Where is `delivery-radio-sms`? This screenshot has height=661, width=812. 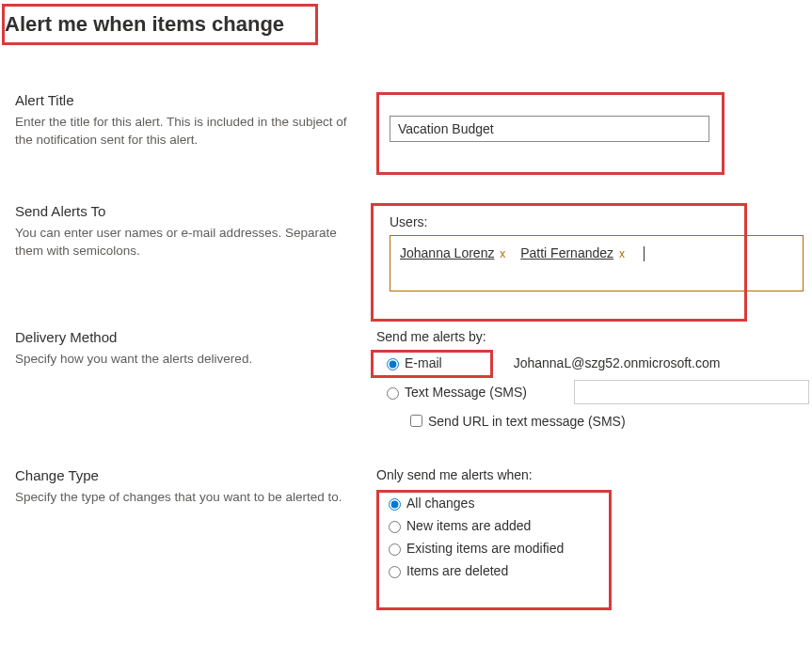
delivery-radio-sms is located at coordinates (393, 393).